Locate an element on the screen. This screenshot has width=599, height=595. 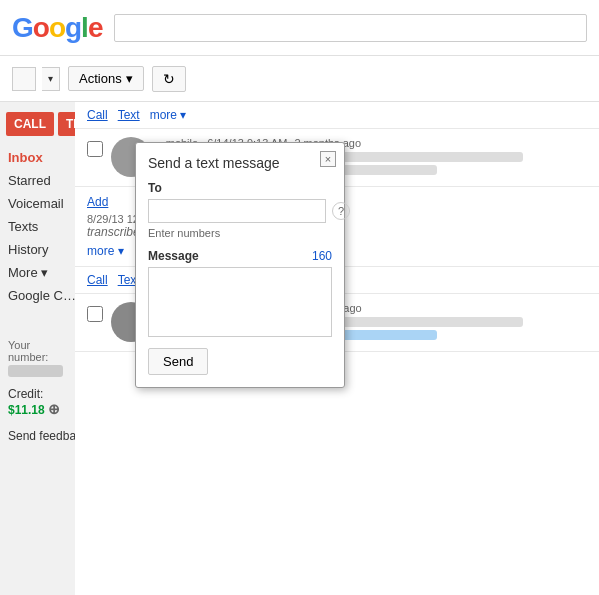
add-credit-button: ⊕ is located at coordinates (54, 409).